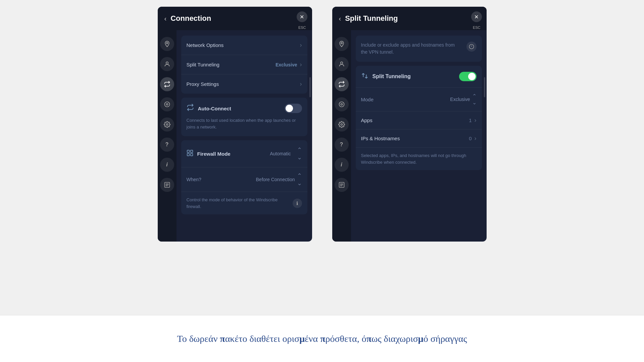 This screenshot has width=644, height=362. Describe the element at coordinates (342, 84) in the screenshot. I see `st-sidebar-icon-connection` at that location.